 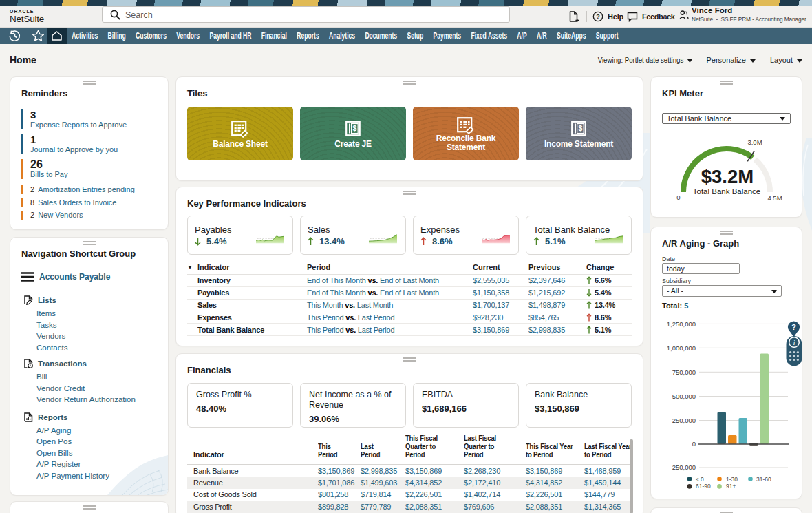 What do you see at coordinates (754, 142) in the screenshot?
I see `svg-text: 3.0M` at bounding box center [754, 142].